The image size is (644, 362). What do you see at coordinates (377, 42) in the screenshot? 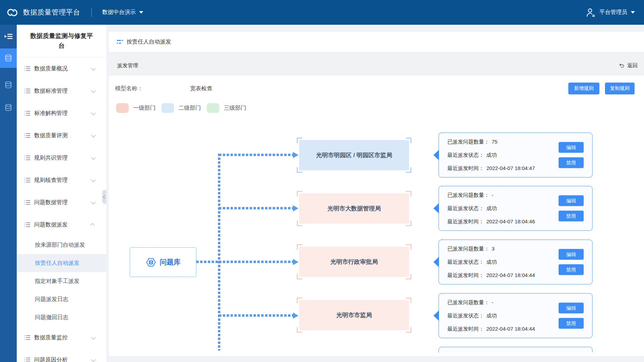
I see `page-header: 按责任人自动派发` at bounding box center [377, 42].